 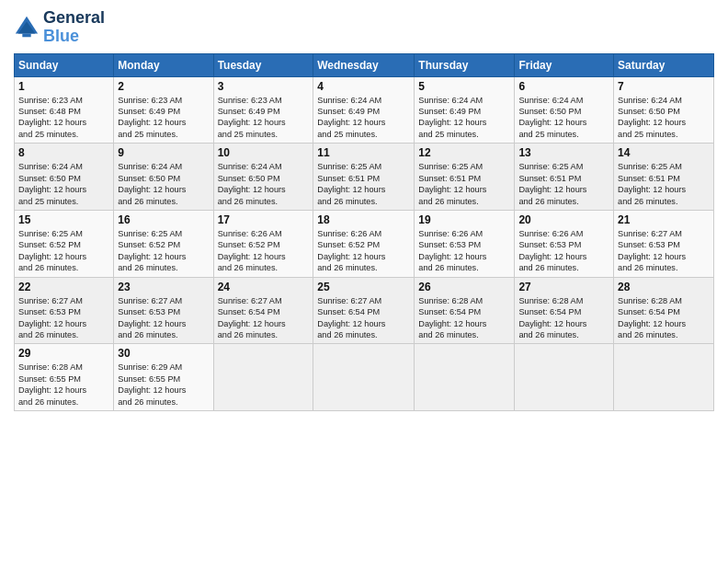 I want to click on day-number: 14, so click(x=664, y=153).